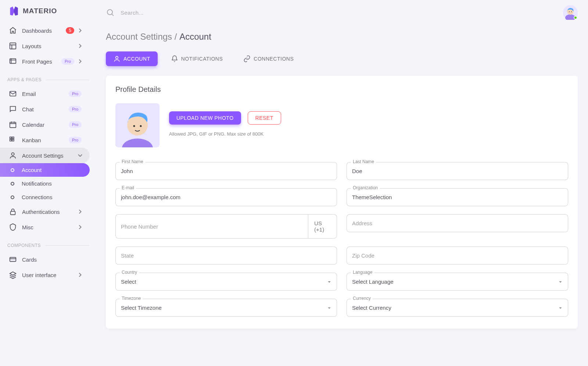  Describe the element at coordinates (226, 256) in the screenshot. I see `state-input` at that location.